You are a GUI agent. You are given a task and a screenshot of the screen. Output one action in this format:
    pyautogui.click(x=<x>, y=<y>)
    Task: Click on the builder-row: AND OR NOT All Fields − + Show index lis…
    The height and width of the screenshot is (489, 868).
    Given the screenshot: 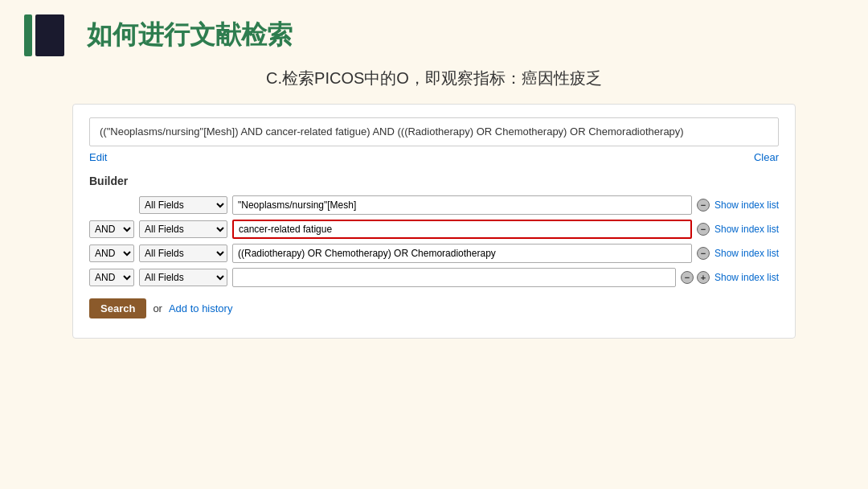 What is the action you would take?
    pyautogui.click(x=434, y=277)
    